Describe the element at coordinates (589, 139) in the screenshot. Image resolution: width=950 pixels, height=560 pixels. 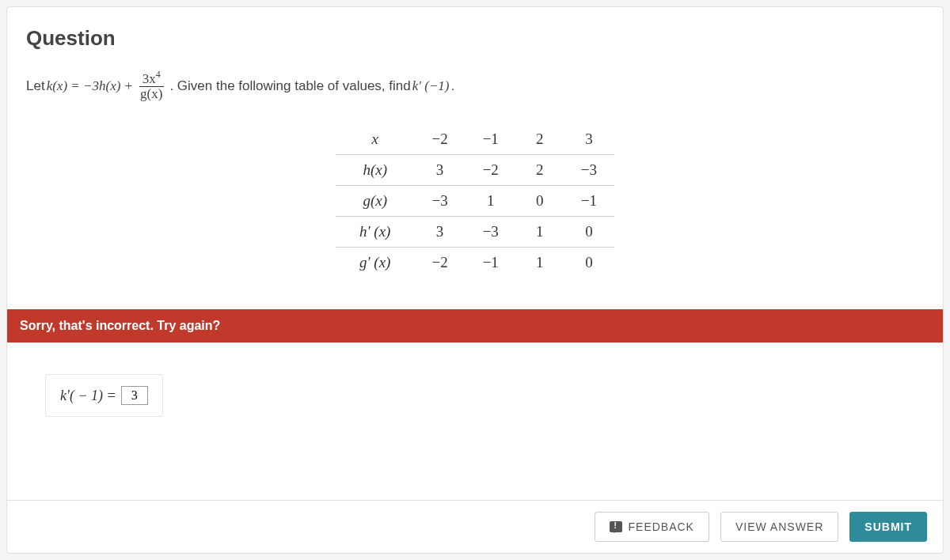
I see `col-header: 3` at that location.